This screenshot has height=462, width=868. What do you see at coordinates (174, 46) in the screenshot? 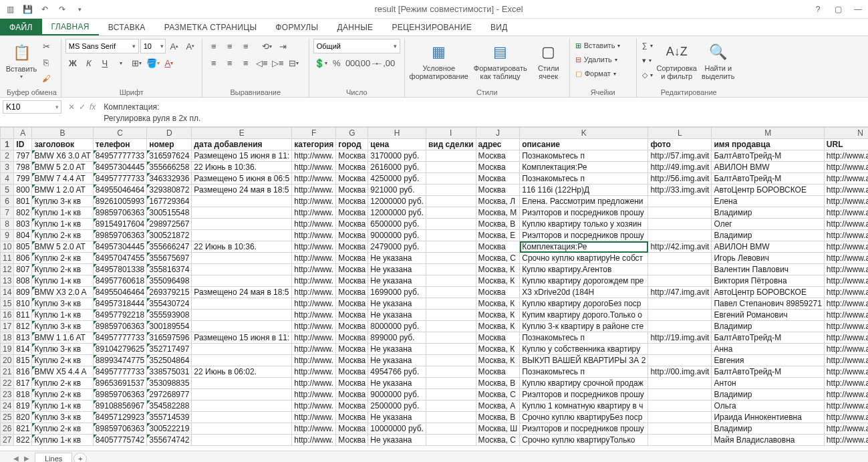
I see `increase-font-button: A▴` at bounding box center [174, 46].